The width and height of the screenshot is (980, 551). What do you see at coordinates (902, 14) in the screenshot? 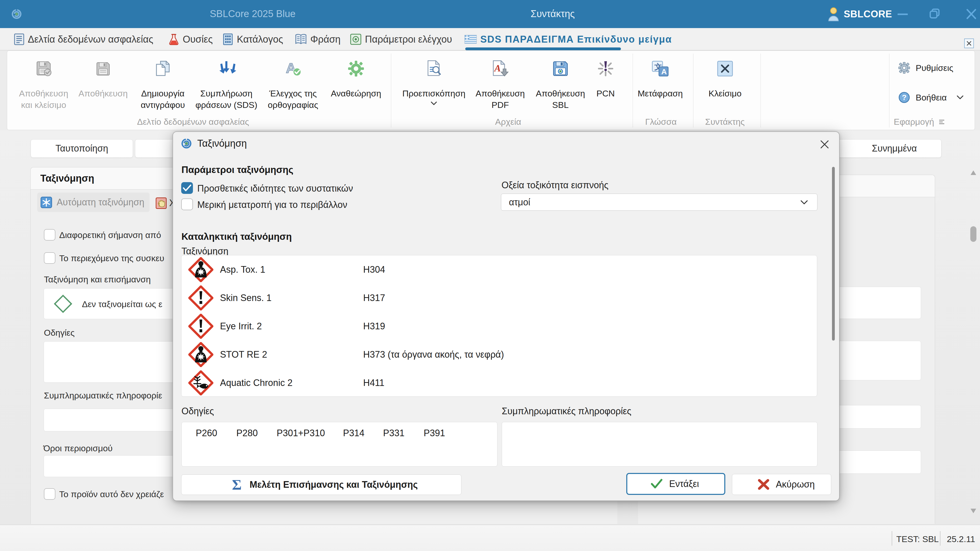
I see `minimize-button` at bounding box center [902, 14].